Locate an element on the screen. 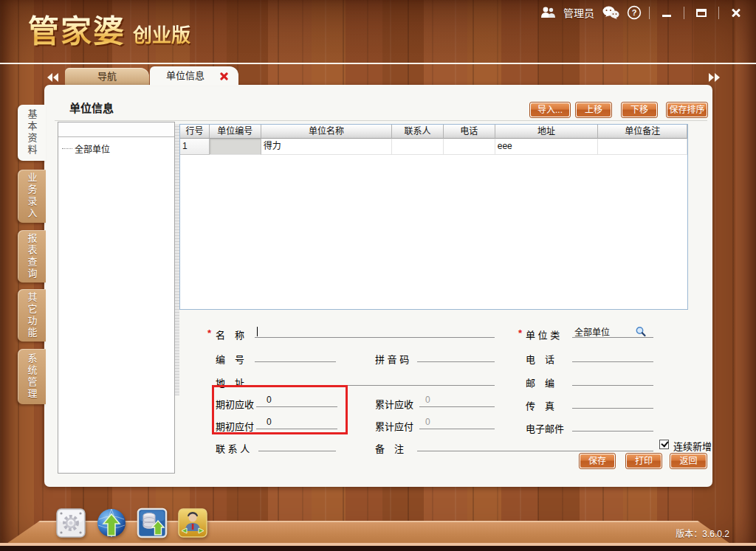  phone-label: 电 话 is located at coordinates (540, 358).